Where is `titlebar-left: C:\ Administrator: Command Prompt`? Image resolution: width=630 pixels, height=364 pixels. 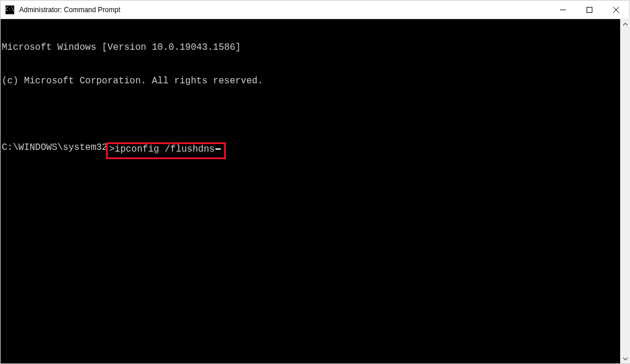
titlebar-left: C:\ Administrator: Command Prompt is located at coordinates (60, 10).